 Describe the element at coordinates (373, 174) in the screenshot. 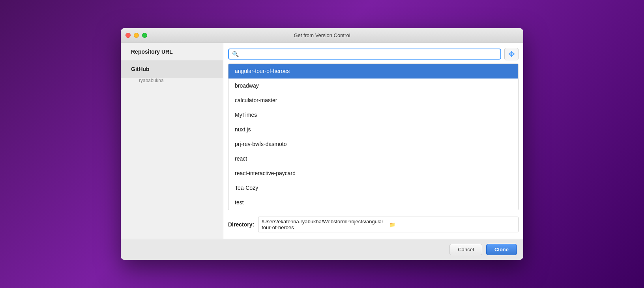

I see `repo-item: react-interactive-paycard` at that location.